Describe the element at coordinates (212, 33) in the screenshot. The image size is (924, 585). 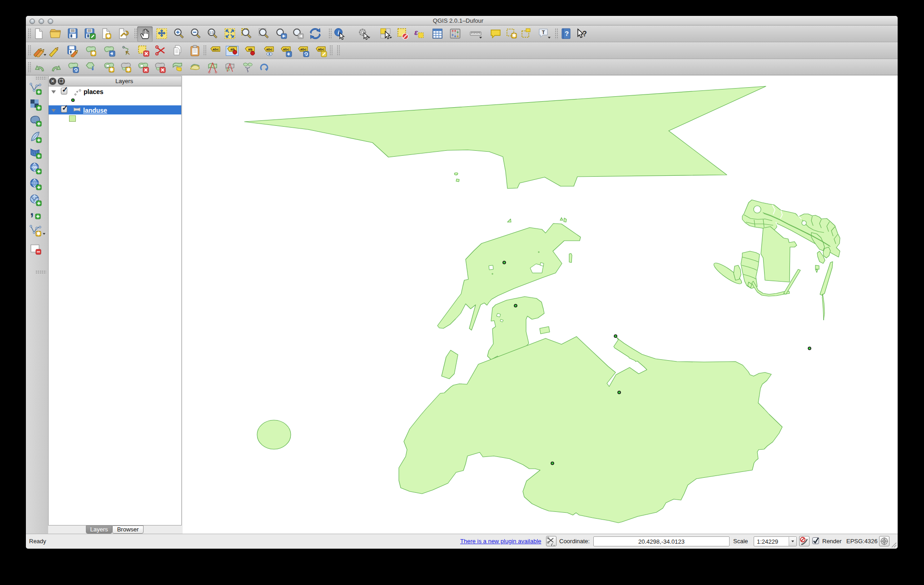
I see `svg-text: 1:1` at that location.